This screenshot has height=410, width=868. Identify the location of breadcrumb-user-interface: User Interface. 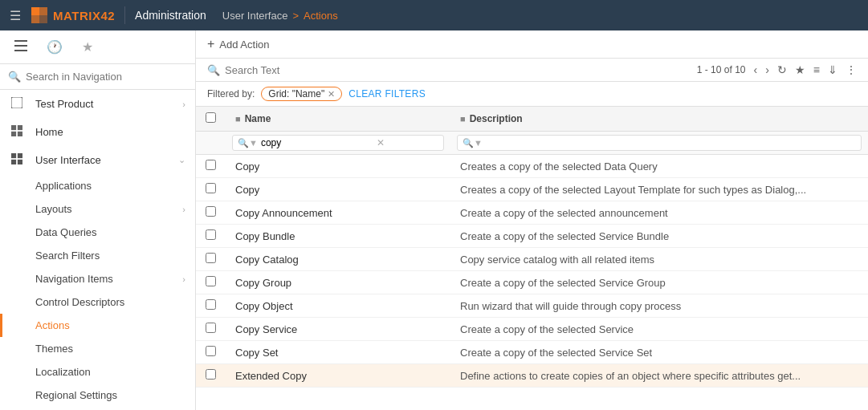
(255, 16).